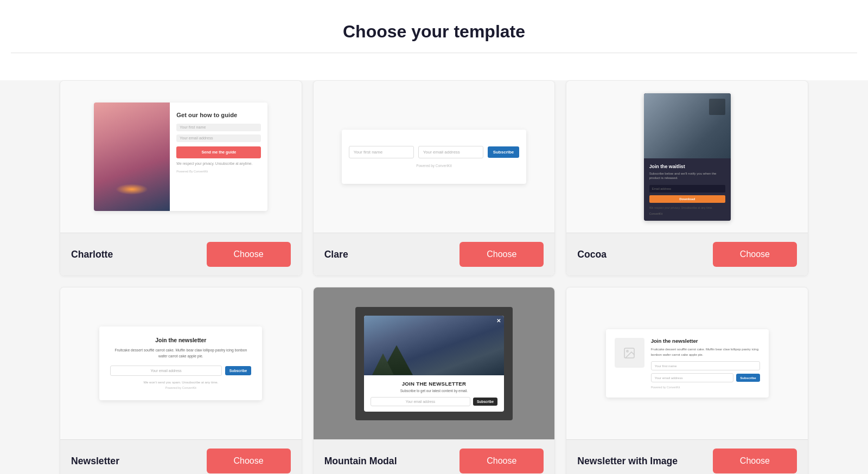  I want to click on t4-mockup: Join the newsletter Fruitcake dessert so…, so click(181, 363).